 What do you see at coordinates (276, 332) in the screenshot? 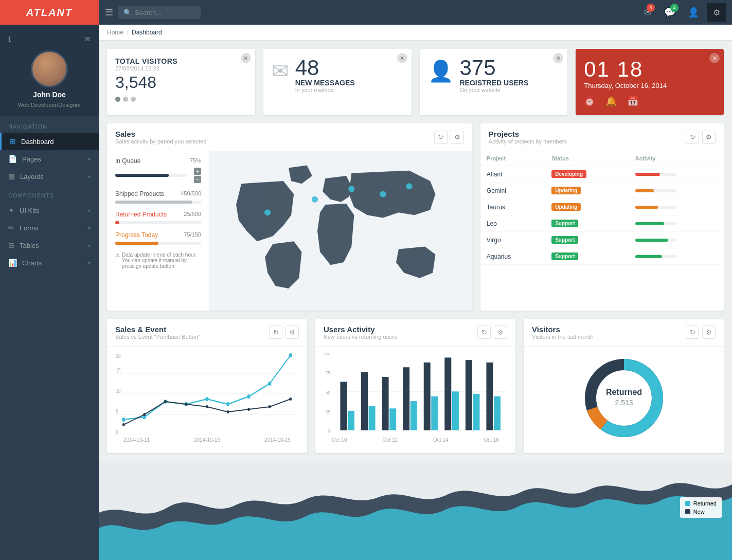
I see `sales-event-refresh-button: ↻` at bounding box center [276, 332].